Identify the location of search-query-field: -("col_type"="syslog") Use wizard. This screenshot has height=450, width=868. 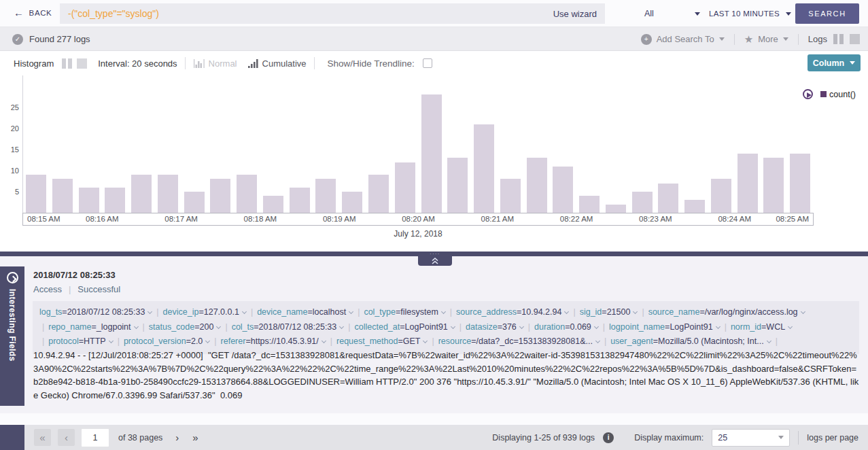
(332, 14).